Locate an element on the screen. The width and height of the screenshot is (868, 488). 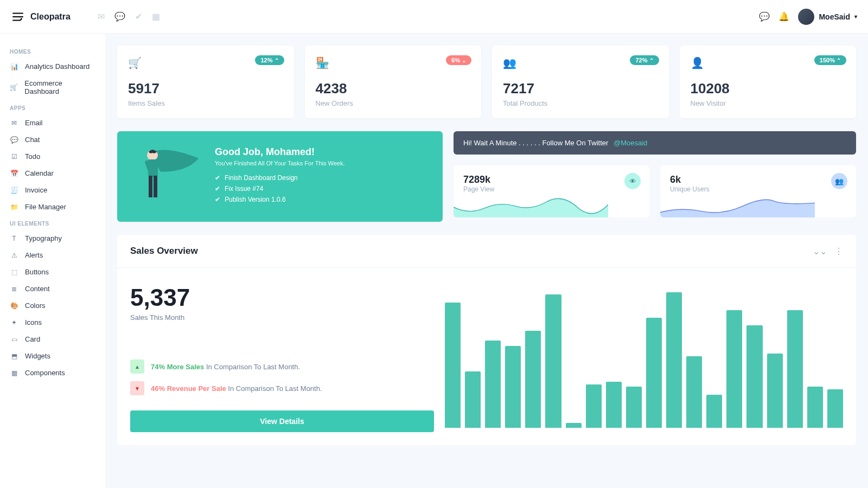
stat-card-new-visitor: 👤150% ⌃10208New Visitor is located at coordinates (768, 82).